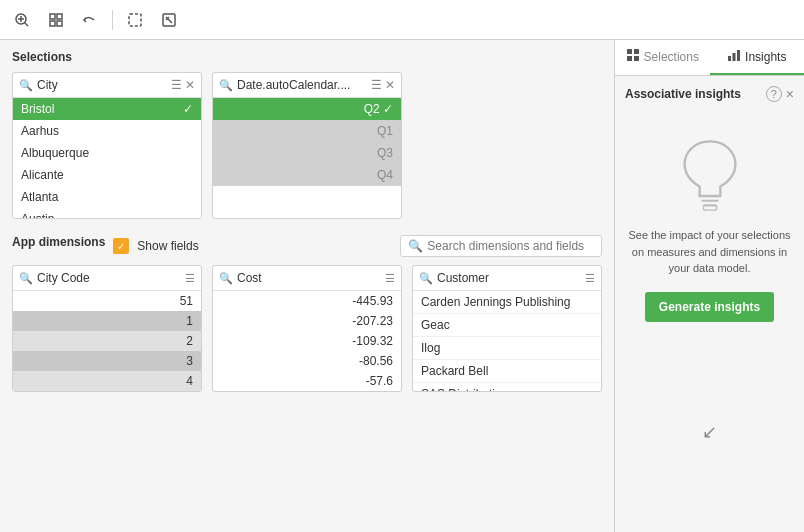 The height and width of the screenshot is (532, 804). What do you see at coordinates (507, 326) in the screenshot?
I see `customer-item: Geac` at bounding box center [507, 326].